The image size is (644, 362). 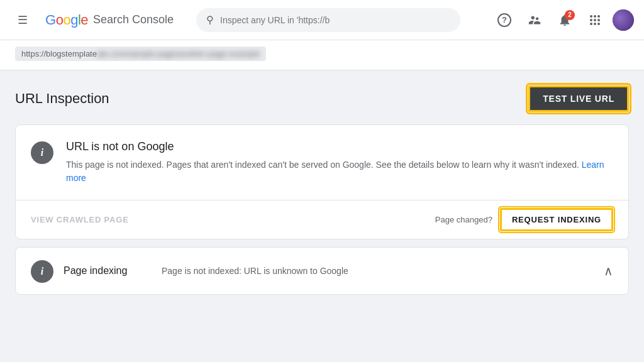 I want to click on info-icon: i, so click(x=42, y=153).